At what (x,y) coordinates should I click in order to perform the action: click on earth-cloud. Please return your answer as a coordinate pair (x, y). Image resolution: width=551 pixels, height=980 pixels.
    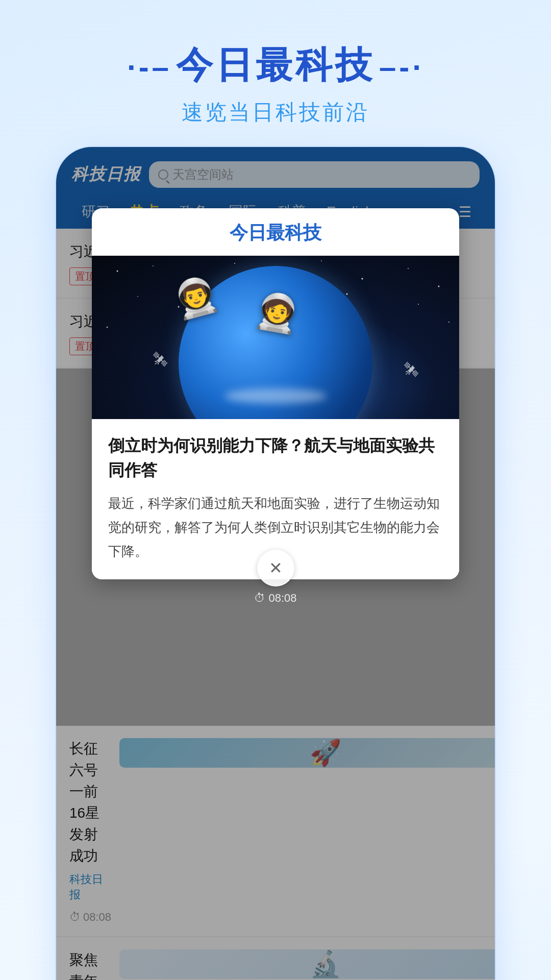
    Looking at the image, I should click on (276, 396).